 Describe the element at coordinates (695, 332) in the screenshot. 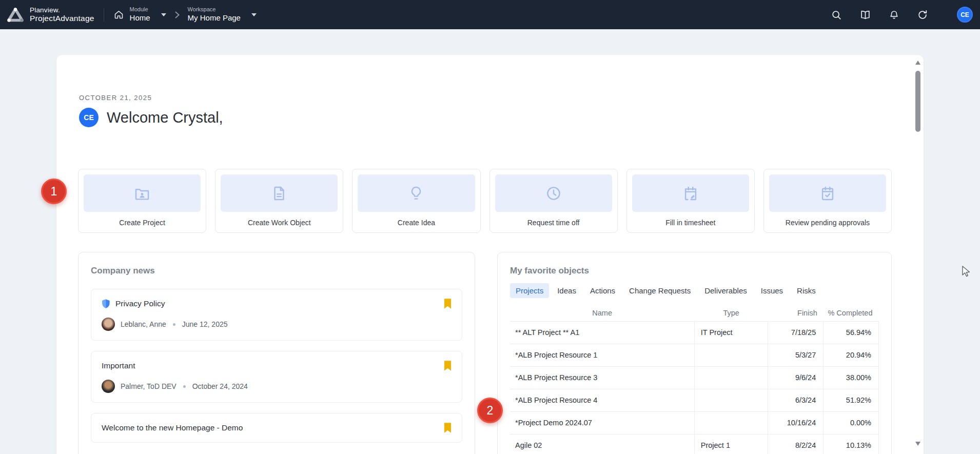

I see `table-row: ** ALT Project ** A1 IT Project 7/18/25 …` at that location.